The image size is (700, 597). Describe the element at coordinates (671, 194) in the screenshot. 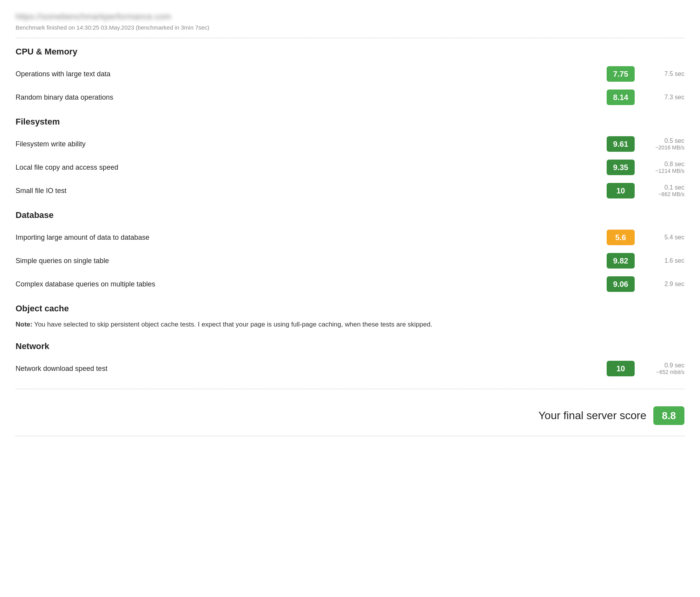

I see `speed-value: ~862 MB/s` at that location.